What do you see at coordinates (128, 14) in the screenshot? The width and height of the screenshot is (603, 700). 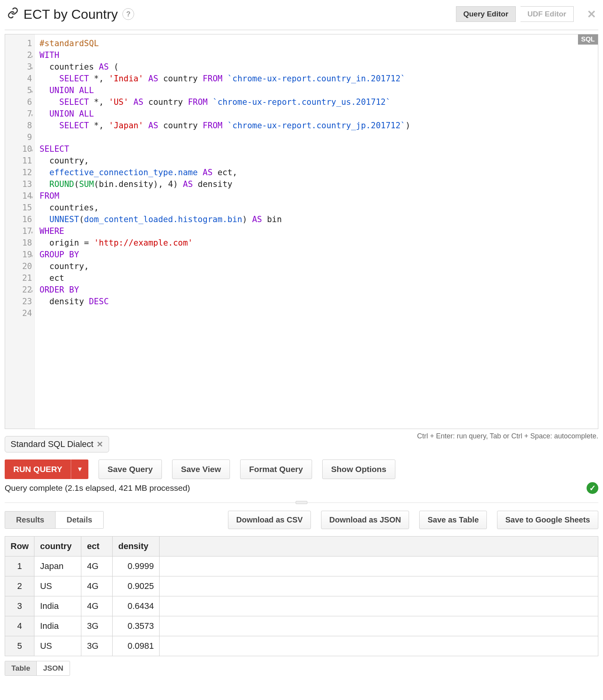 I see `help-button: ?` at bounding box center [128, 14].